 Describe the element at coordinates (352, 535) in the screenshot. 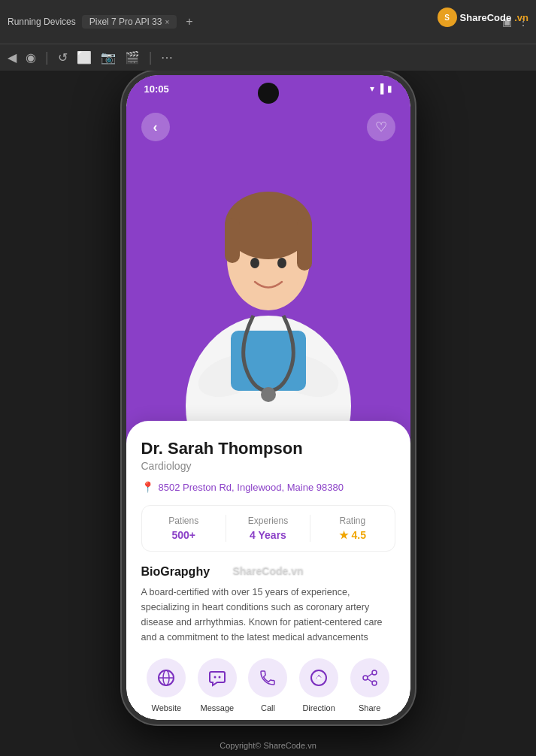

I see `rating-value: ★ 4.5` at that location.